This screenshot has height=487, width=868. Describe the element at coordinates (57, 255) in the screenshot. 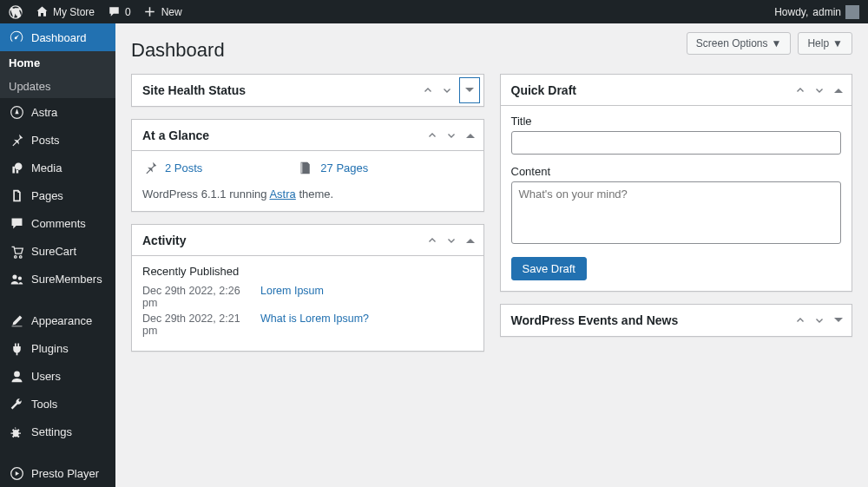

I see `admin-menu: Dashboard Home Updates Astra Posts Media…` at that location.